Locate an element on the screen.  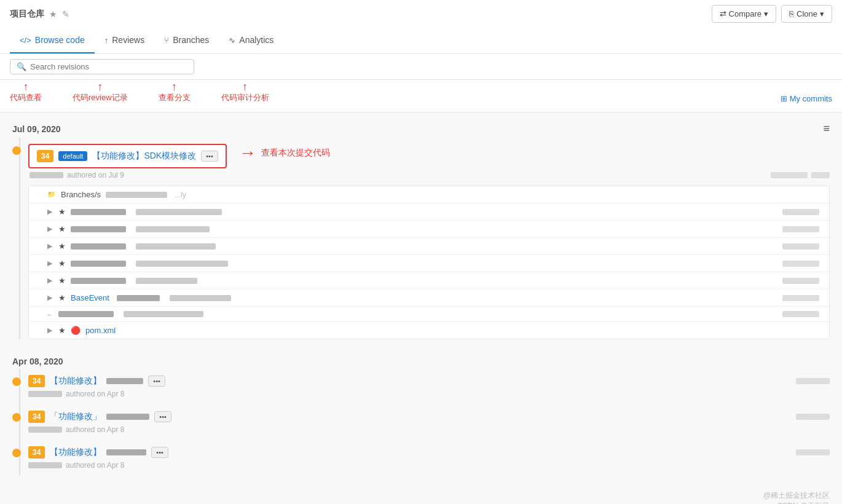
search-input is located at coordinates (109, 66).